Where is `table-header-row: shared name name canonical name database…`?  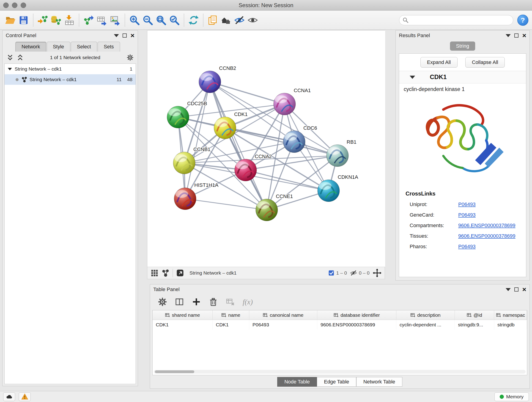 table-header-row: shared name name canonical name database… is located at coordinates (340, 315).